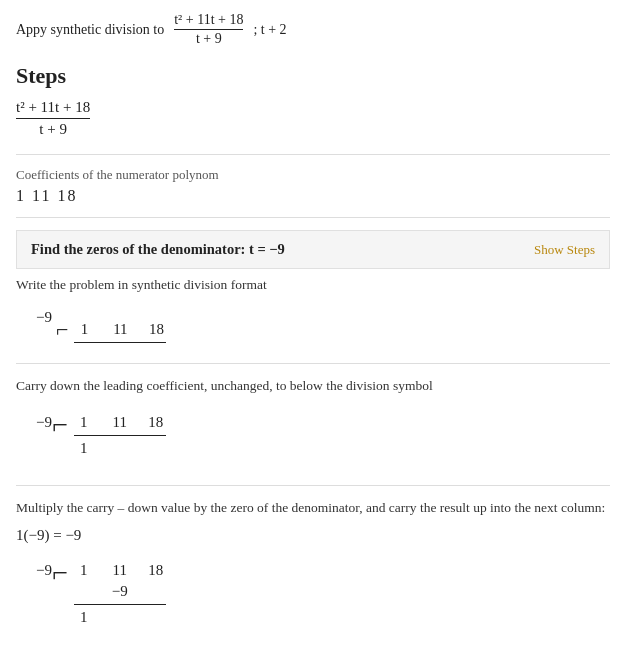 The image size is (626, 658). I want to click on highlight-box-text: Find the zeros of the denominator: t = −…, so click(158, 250).